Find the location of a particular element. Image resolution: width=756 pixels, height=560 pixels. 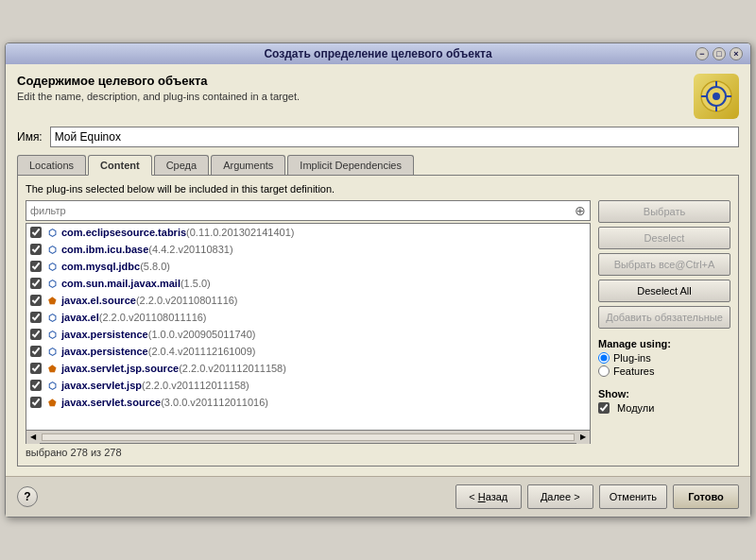

plugin-version: (3.0.0.v201112011016) is located at coordinates (215, 402).